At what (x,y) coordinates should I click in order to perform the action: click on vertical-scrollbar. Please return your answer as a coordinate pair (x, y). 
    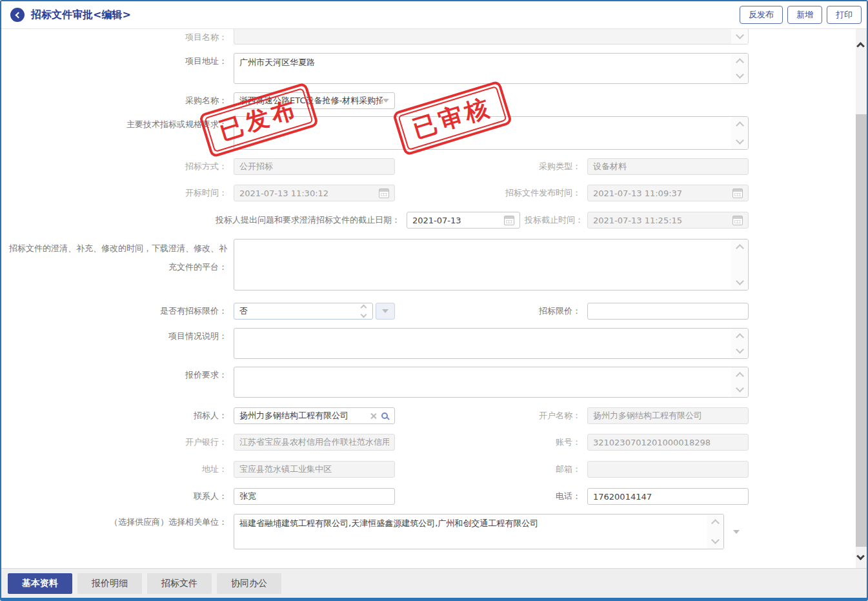
    Looking at the image, I should click on (861, 298).